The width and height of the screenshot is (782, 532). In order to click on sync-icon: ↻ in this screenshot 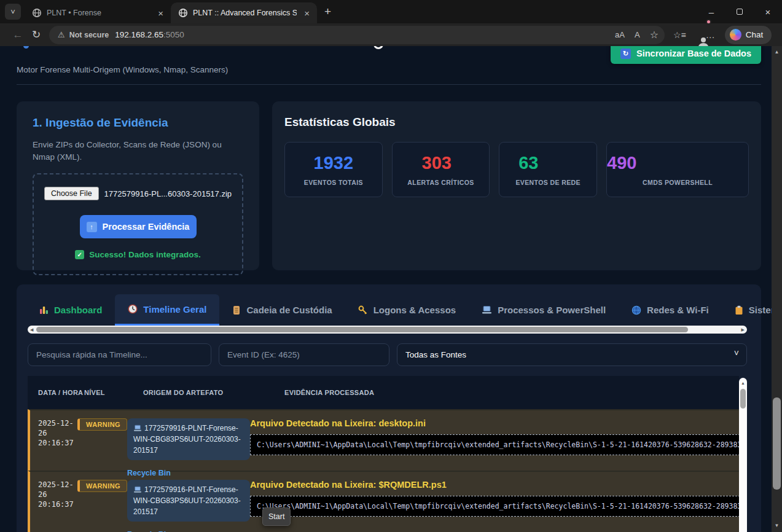, I will do `click(625, 54)`.